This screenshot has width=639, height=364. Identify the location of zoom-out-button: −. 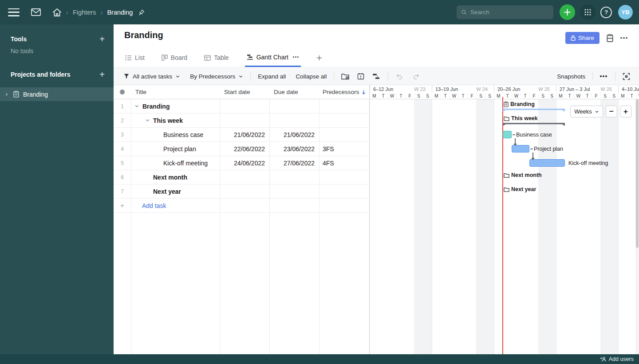
(611, 112).